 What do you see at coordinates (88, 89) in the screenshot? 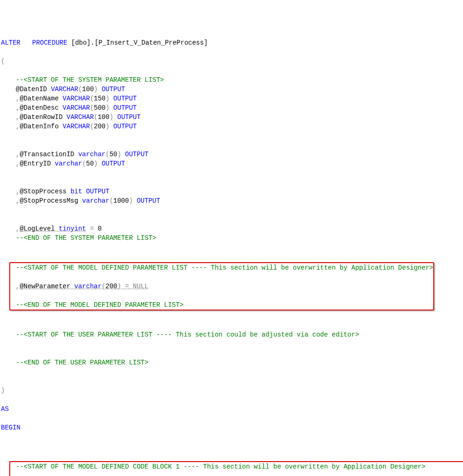
I see `num: 100` at bounding box center [88, 89].